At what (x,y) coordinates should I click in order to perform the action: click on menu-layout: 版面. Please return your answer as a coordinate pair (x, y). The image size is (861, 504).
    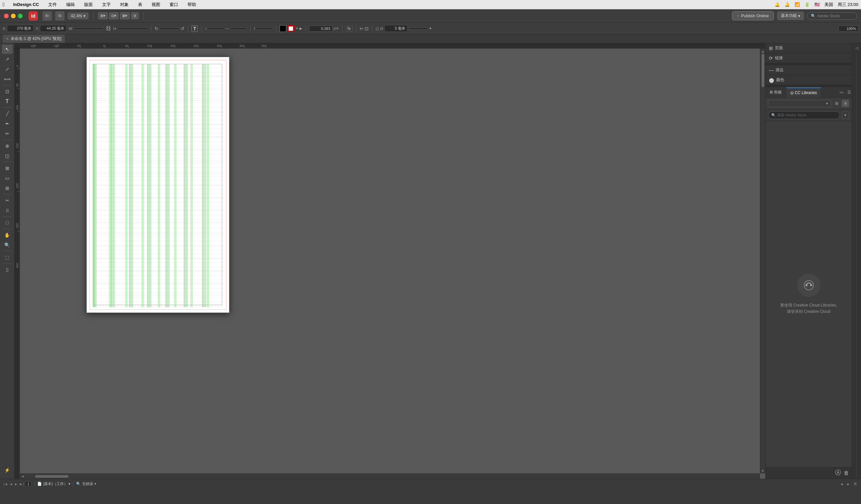
    Looking at the image, I should click on (88, 5).